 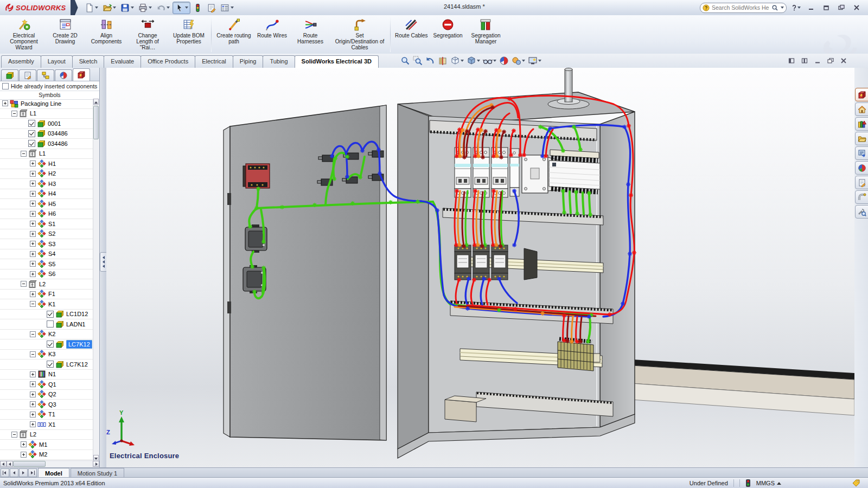 What do you see at coordinates (52, 414) in the screenshot?
I see `tree-item-label: T1` at bounding box center [52, 414].